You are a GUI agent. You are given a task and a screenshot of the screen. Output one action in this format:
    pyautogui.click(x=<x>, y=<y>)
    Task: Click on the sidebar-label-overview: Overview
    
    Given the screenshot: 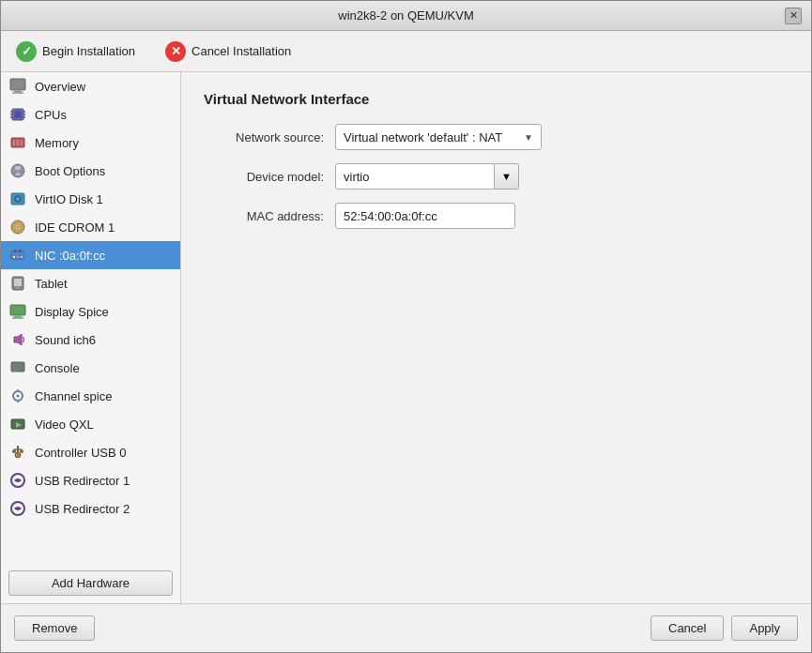 What is the action you would take?
    pyautogui.click(x=60, y=86)
    